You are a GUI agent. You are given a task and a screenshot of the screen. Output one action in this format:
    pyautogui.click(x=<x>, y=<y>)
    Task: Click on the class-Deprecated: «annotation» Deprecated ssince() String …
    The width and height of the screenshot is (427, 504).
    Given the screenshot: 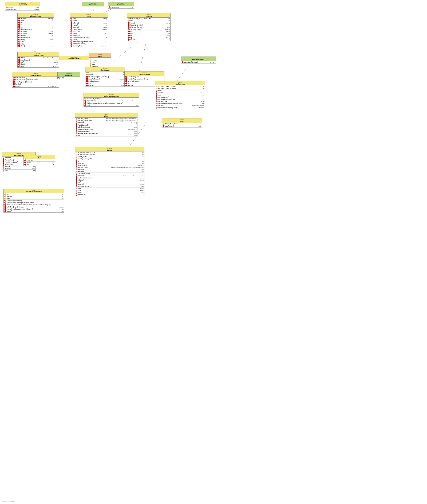 What is the action you would take?
    pyautogui.click(x=23, y=6)
    